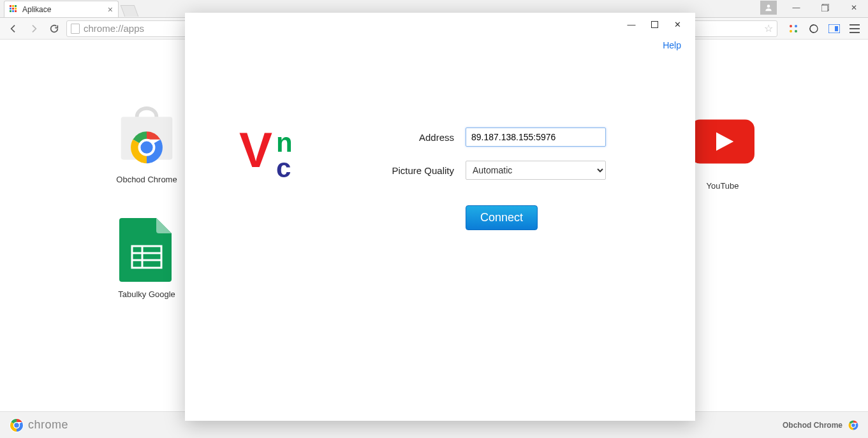  What do you see at coordinates (853, 425) in the screenshot?
I see `chrome-logo-small-icon` at bounding box center [853, 425].